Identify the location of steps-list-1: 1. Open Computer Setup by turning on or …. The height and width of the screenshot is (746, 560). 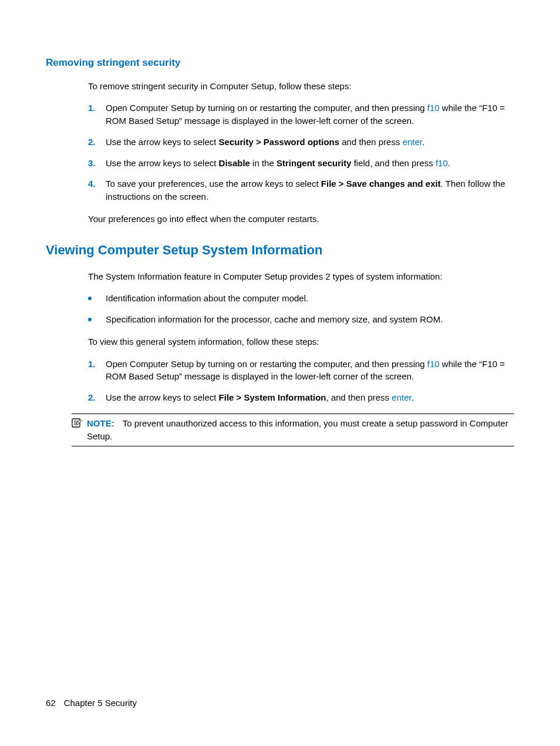
(301, 153).